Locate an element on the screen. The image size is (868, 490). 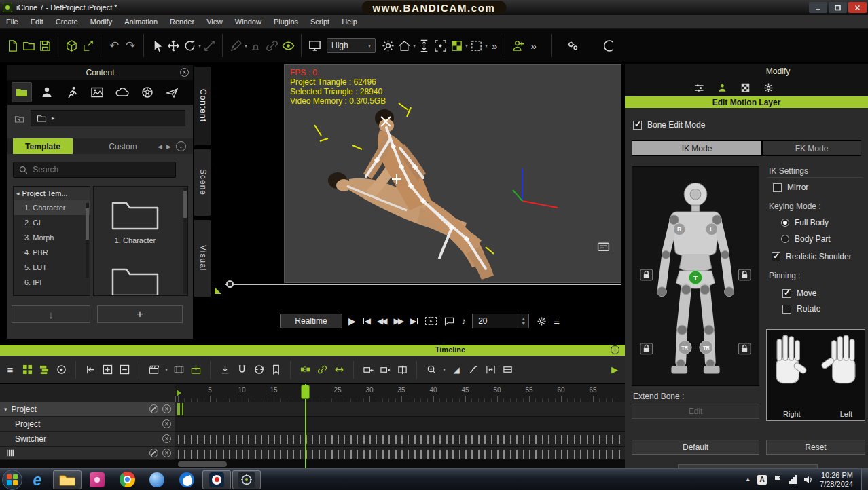
scale-tool-icon is located at coordinates (209, 45).